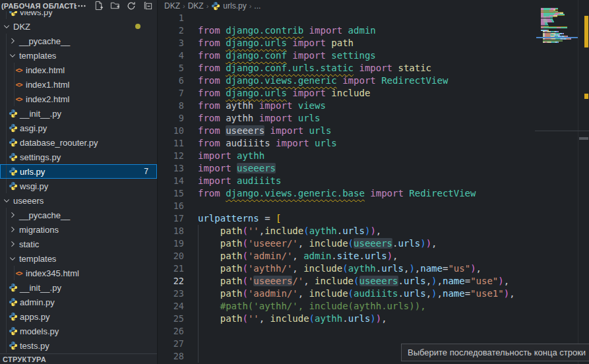 Image resolution: width=589 pixels, height=364 pixels. Describe the element at coordinates (171, 294) in the screenshot. I see `line-number: 23` at that location.